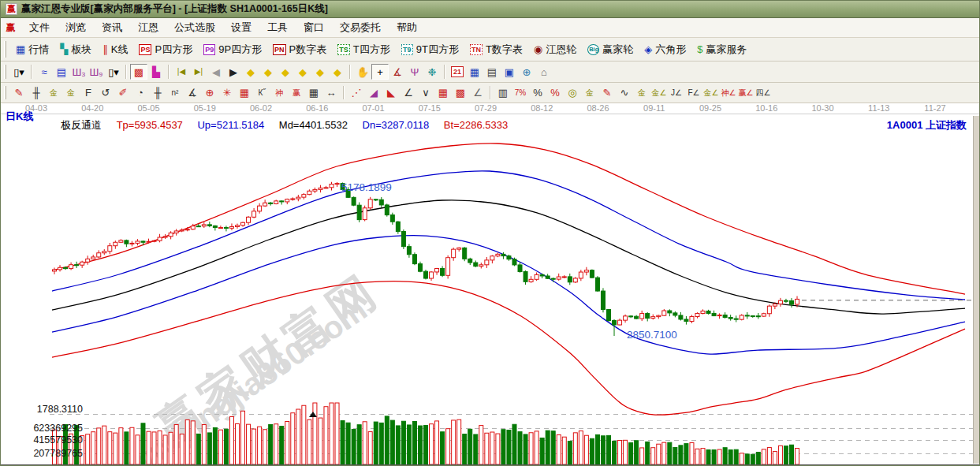 The image size is (980, 466). What do you see at coordinates (314, 125) in the screenshot?
I see `indicator-md-value: Md=4401.5532` at bounding box center [314, 125].